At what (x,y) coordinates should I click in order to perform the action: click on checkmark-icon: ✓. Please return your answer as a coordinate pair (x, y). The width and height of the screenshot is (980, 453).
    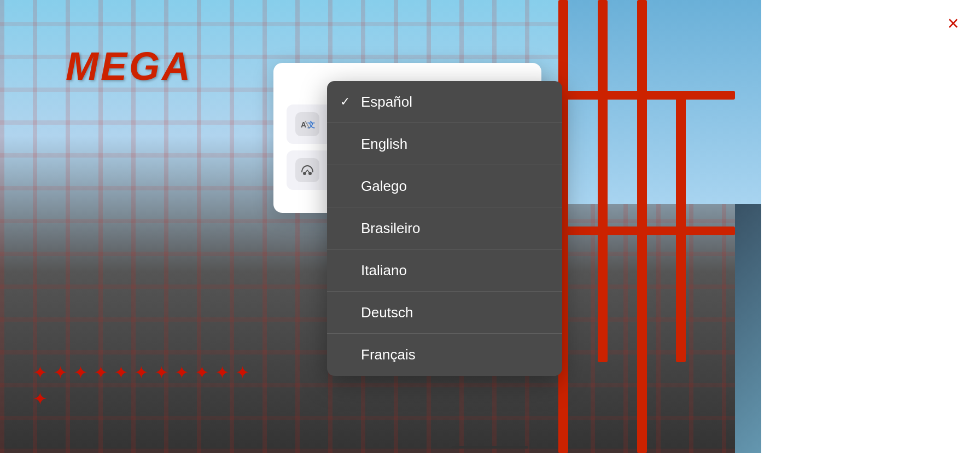
    Looking at the image, I should click on (348, 102).